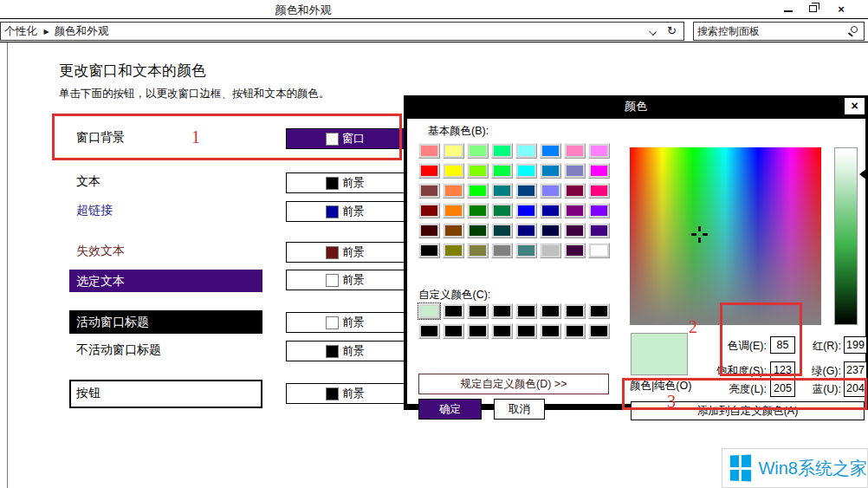 Image resolution: width=868 pixels, height=488 pixels. Describe the element at coordinates (21, 31) in the screenshot. I see `breadcrumb-root: 个性化` at that location.